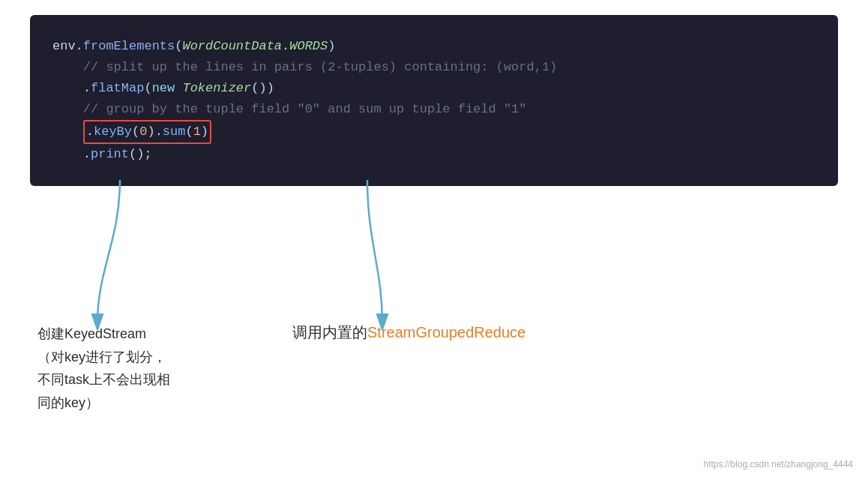  I want to click on watermark: https://blog.csdn.net/zhangjong_4444, so click(779, 464).